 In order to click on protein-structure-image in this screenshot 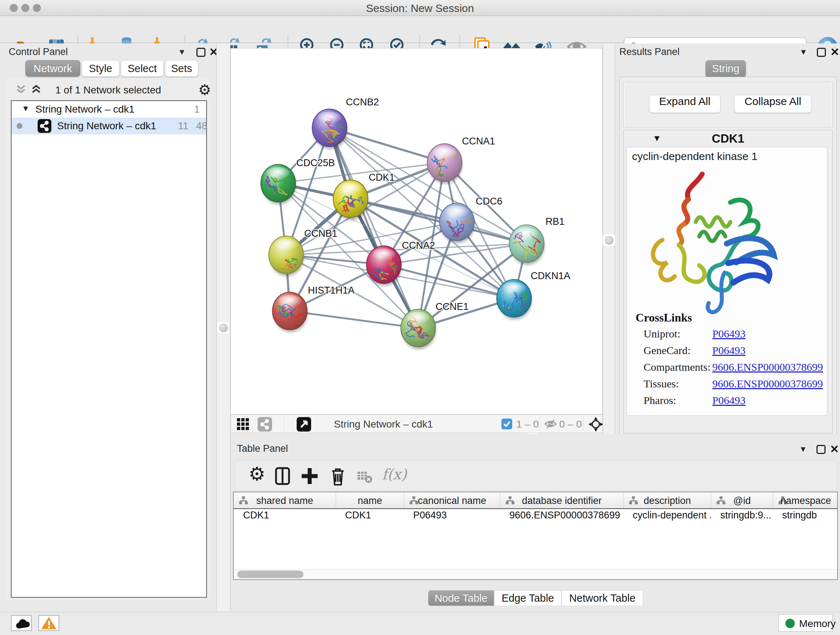, I will do `click(714, 244)`.